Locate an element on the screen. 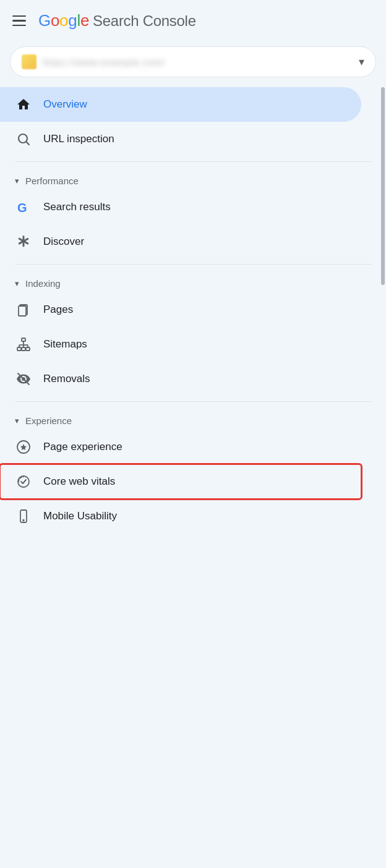  svg-text: G is located at coordinates (22, 208).